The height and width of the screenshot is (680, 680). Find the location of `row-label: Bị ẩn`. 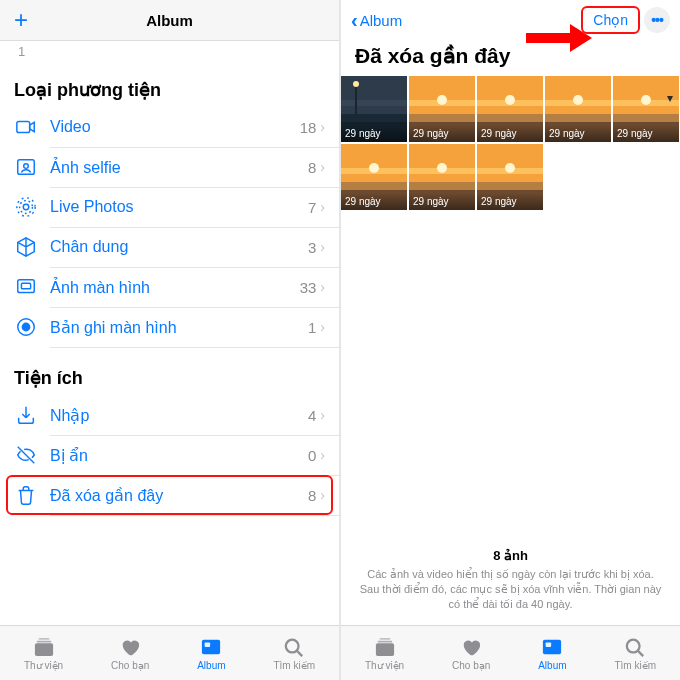

row-label: Bị ẩn is located at coordinates (179, 456).